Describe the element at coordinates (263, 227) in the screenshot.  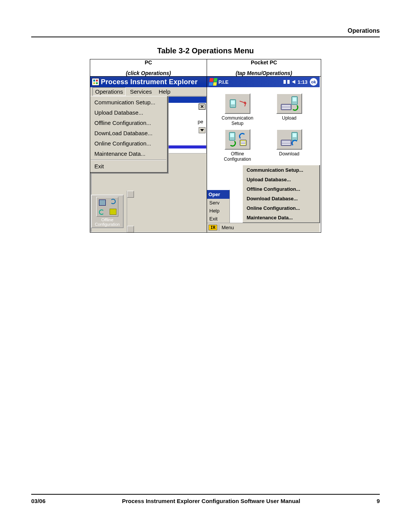
I see `ppc-bottom-bar: IR Menu` at that location.